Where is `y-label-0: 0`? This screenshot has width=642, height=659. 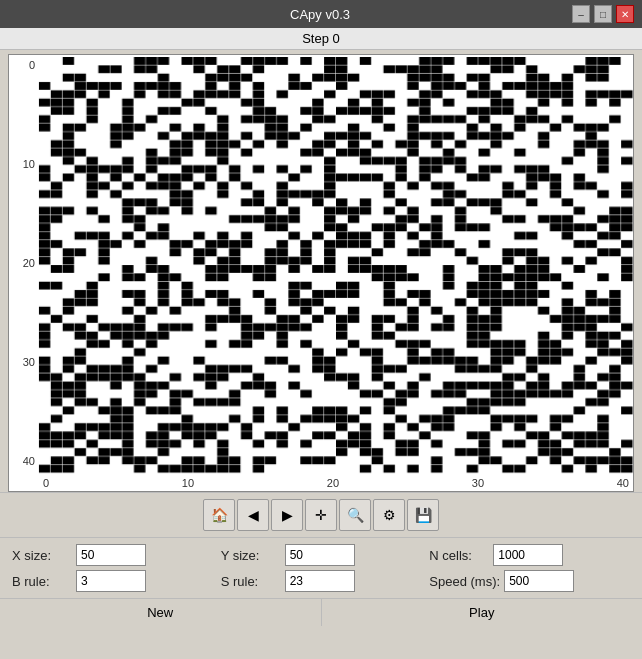
y-label-0: 0 is located at coordinates (24, 65).